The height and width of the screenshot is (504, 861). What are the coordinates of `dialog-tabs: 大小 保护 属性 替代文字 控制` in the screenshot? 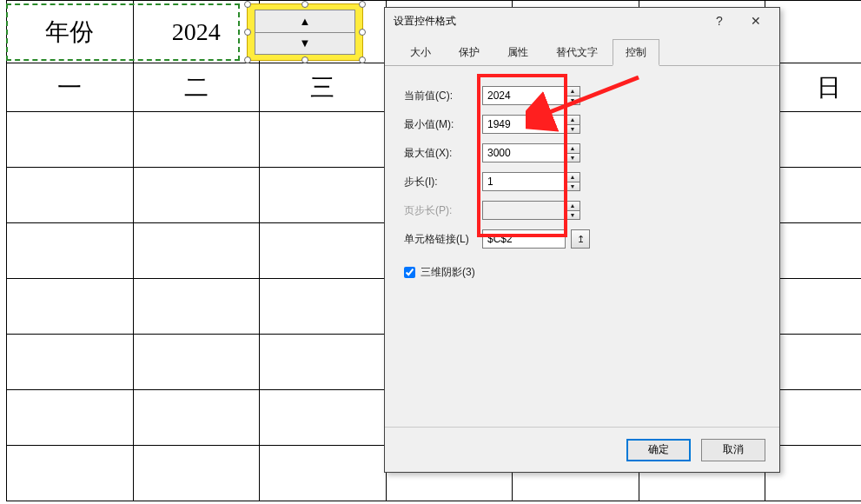 It's located at (582, 50).